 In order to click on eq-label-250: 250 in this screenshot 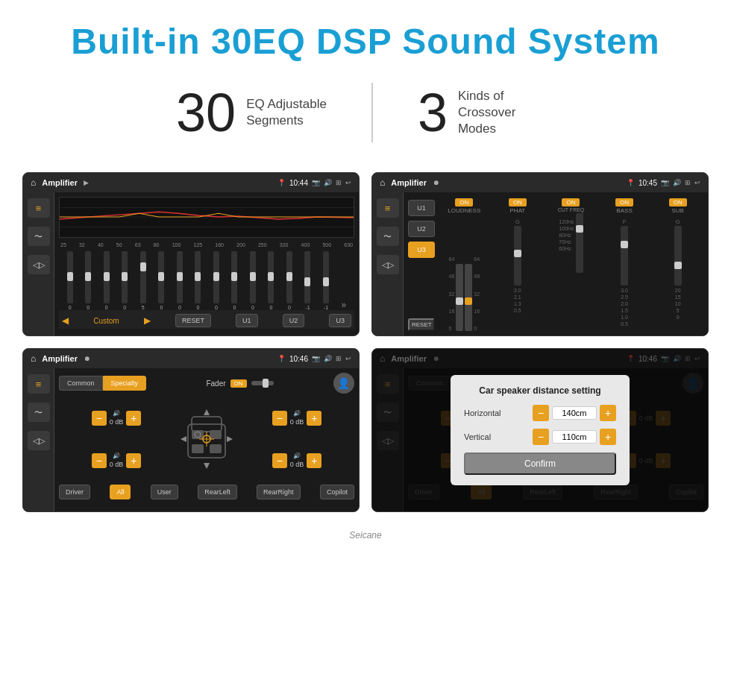, I will do `click(263, 245)`.